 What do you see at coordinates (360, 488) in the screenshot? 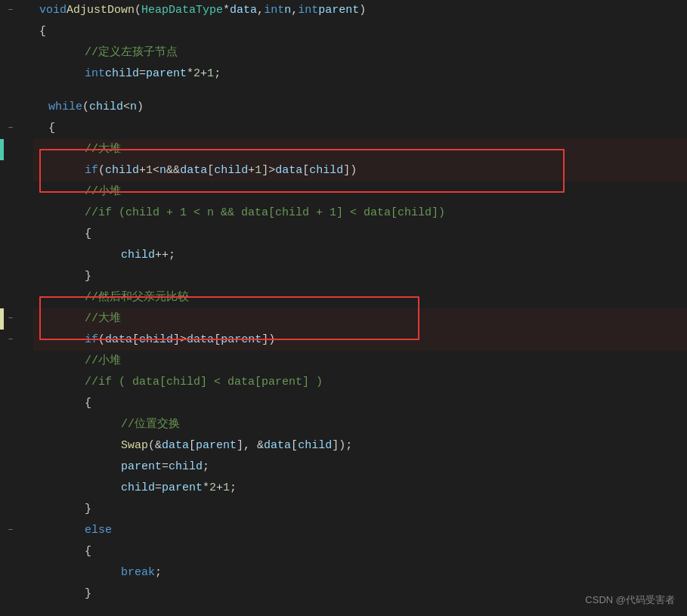
I see `code-line-23: child = parent * 2 + 1;` at bounding box center [360, 488].